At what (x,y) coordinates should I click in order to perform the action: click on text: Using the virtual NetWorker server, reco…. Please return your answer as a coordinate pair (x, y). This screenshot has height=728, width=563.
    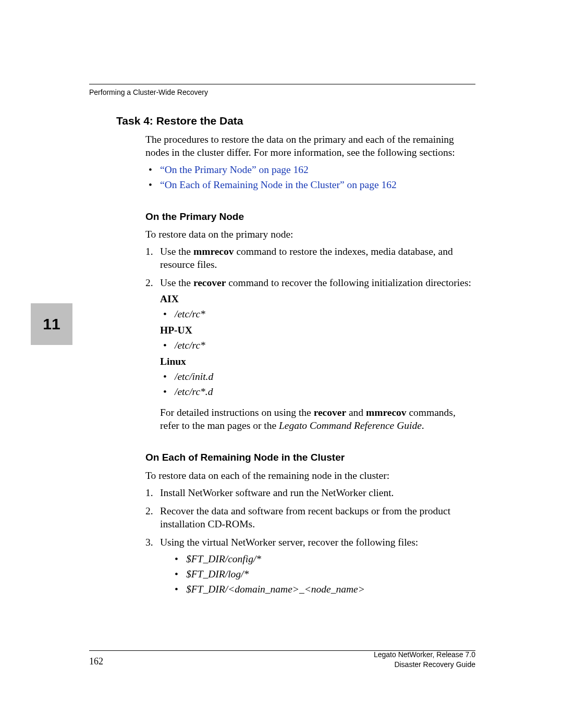
    Looking at the image, I should click on (289, 542).